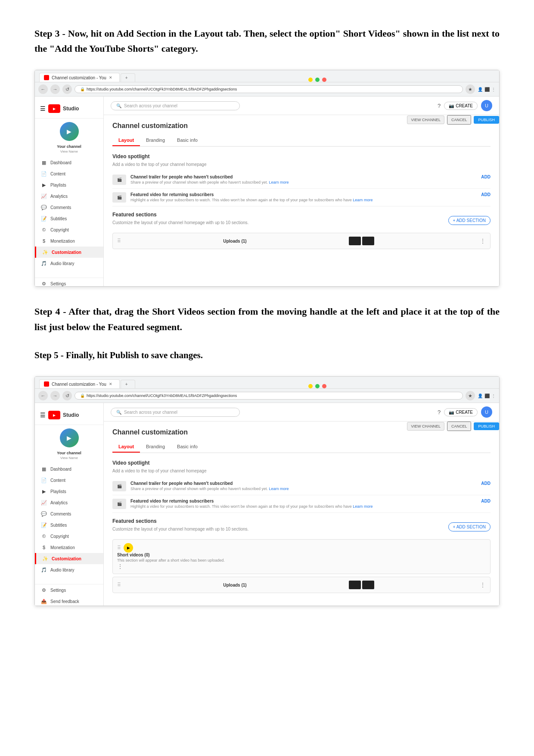 The image size is (534, 756). Describe the element at coordinates (187, 141) in the screenshot. I see `tab-basicinfo-1: Basic info` at that location.